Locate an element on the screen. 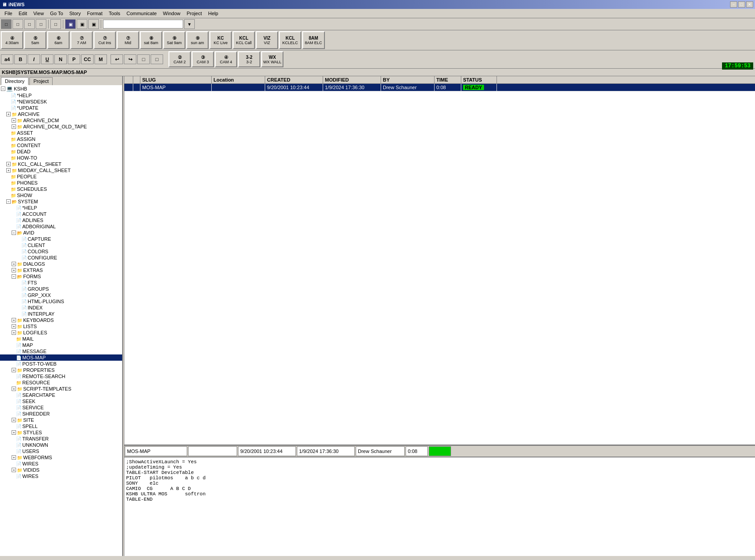 The image size is (755, 560). tree-item-kcl-call-sheet: + 📁 KCL_CALL_SHEET is located at coordinates (61, 164).